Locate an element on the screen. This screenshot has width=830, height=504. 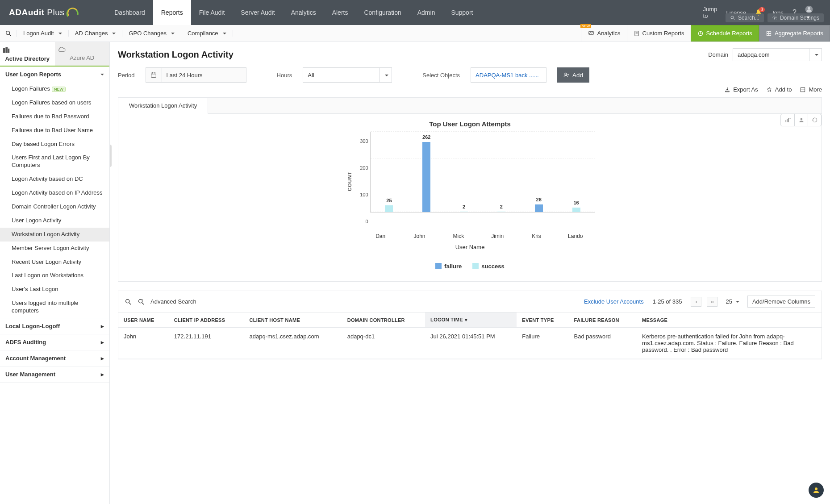
pager-last: » is located at coordinates (712, 302).